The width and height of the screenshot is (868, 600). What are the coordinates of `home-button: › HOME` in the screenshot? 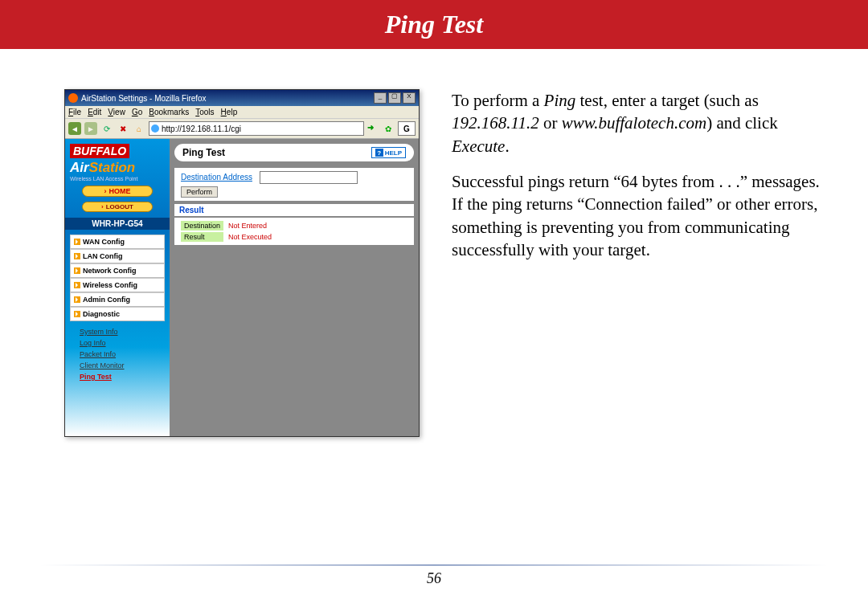 It's located at (117, 191).